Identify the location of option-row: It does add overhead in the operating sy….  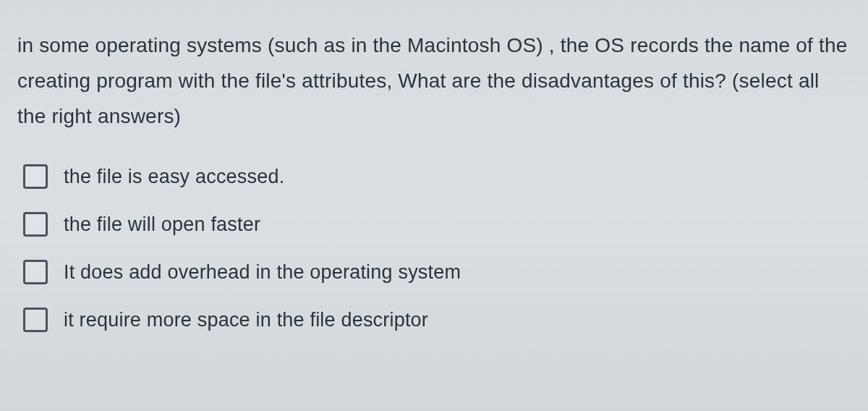
(437, 272).